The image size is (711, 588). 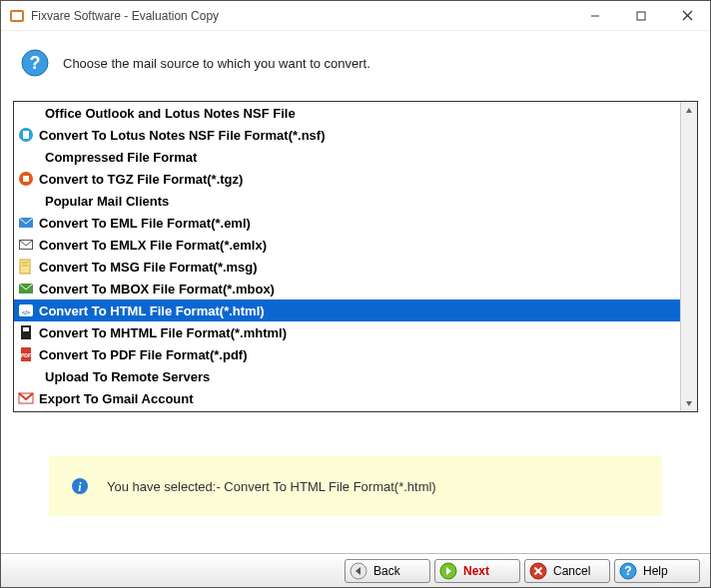 I want to click on gmail-icon, so click(x=26, y=398).